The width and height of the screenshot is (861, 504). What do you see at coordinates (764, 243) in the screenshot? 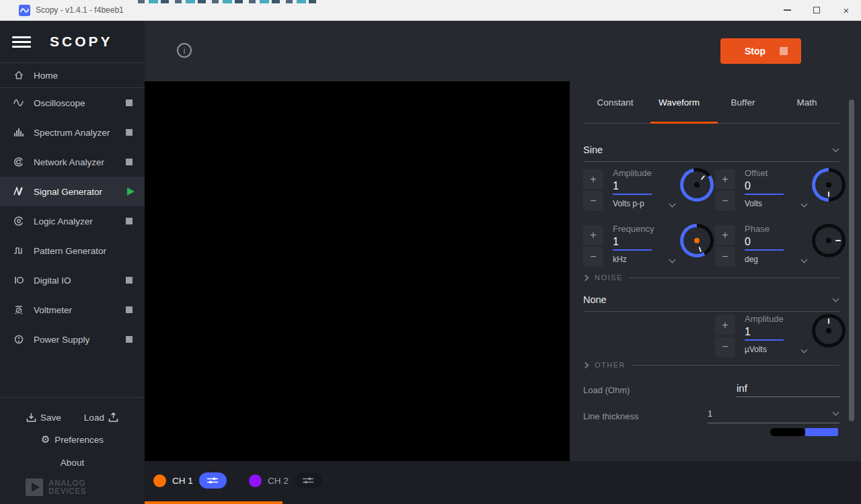
I see `phase-value-input: 0` at bounding box center [764, 243].